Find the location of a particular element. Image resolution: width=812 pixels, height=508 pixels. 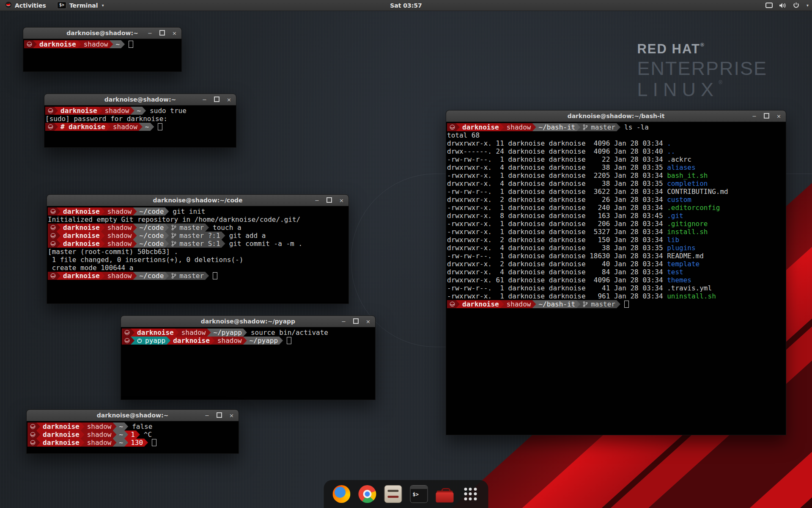

terminal-body: darknoiseshadow~/pyappsource bin/activat… is located at coordinates (248, 363).